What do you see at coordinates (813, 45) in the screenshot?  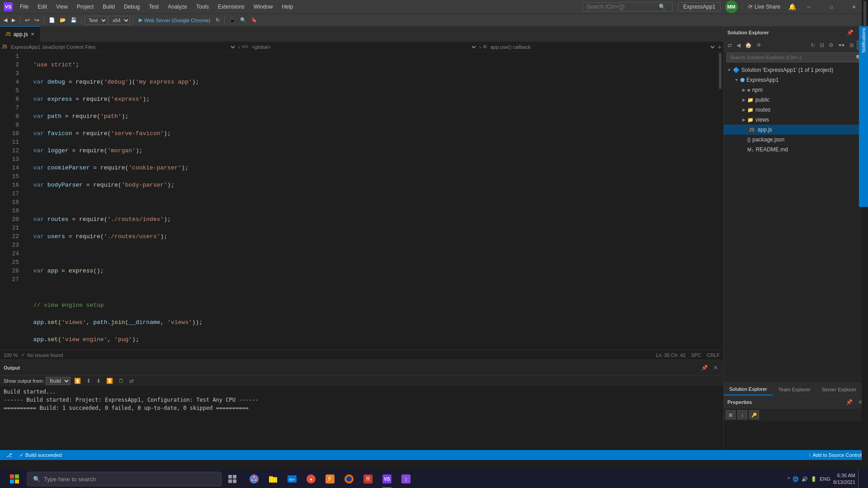 I see `se-refresh-btn: ↻` at bounding box center [813, 45].